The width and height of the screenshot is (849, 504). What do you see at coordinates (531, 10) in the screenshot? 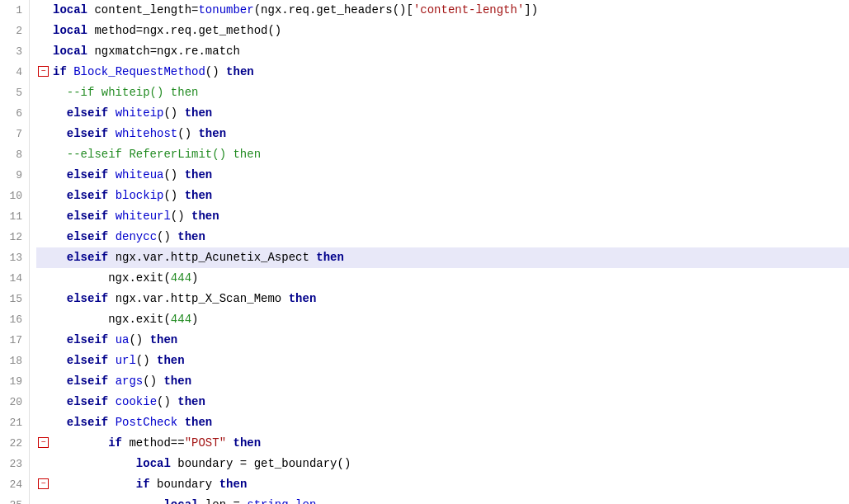
I see `token: ])` at bounding box center [531, 10].